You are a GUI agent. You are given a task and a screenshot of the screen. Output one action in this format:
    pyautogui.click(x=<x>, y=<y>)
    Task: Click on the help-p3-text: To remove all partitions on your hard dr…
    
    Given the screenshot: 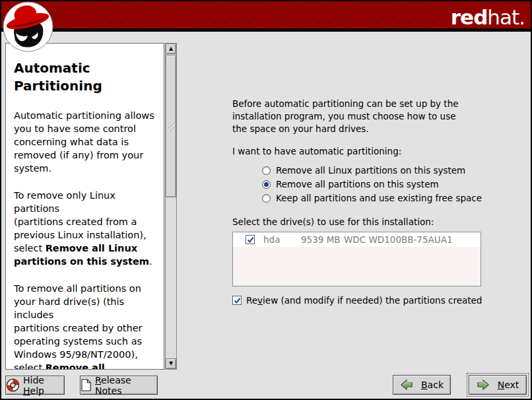 What is the action you would take?
    pyautogui.click(x=78, y=326)
    